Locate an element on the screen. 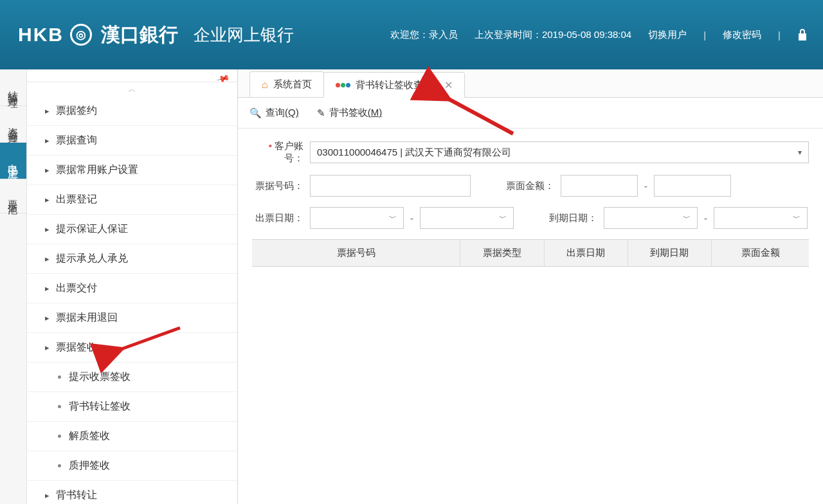 The height and width of the screenshot is (504, 823). query-button: 🔍 查询(Q) is located at coordinates (274, 113).